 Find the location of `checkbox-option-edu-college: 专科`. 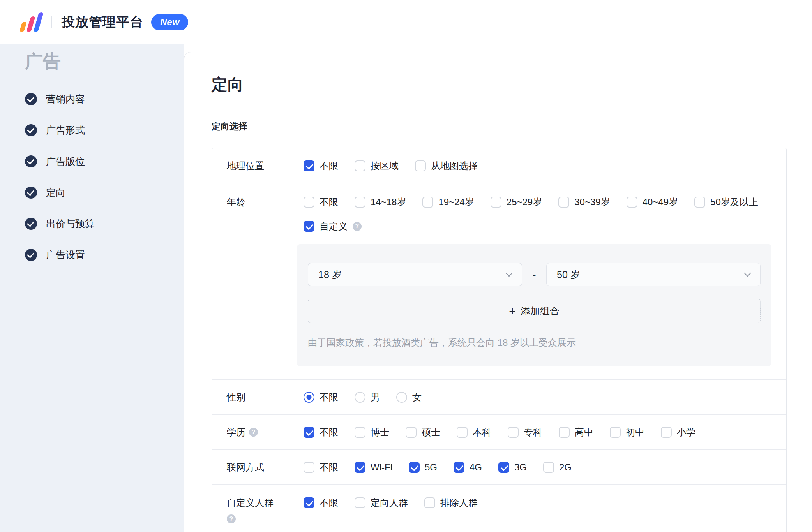

checkbox-option-edu-college: 专科 is located at coordinates (525, 432).